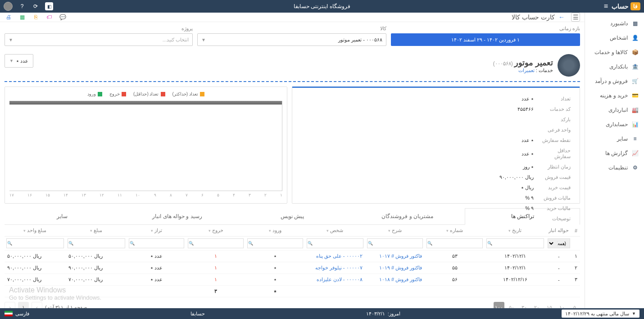 Image resolution: width=644 pixels, height=319 pixels. What do you see at coordinates (8, 6) in the screenshot?
I see `avatar` at bounding box center [8, 6].